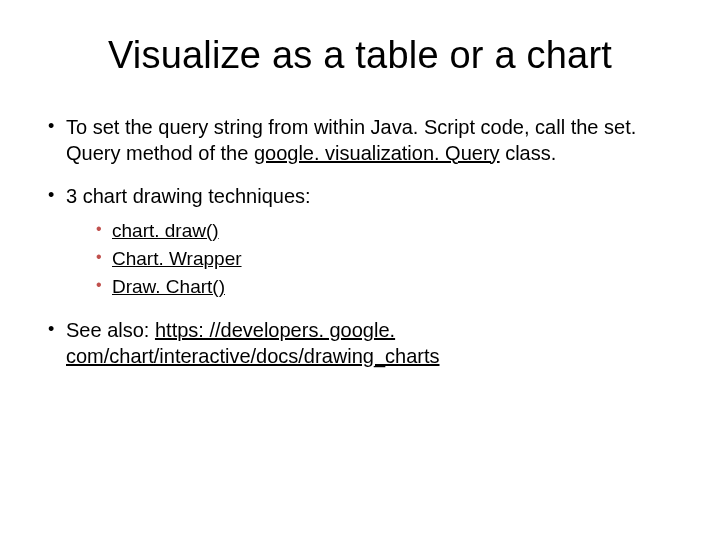  I want to click on bullet-setquery: To set the query string from within Java…, so click(360, 140).